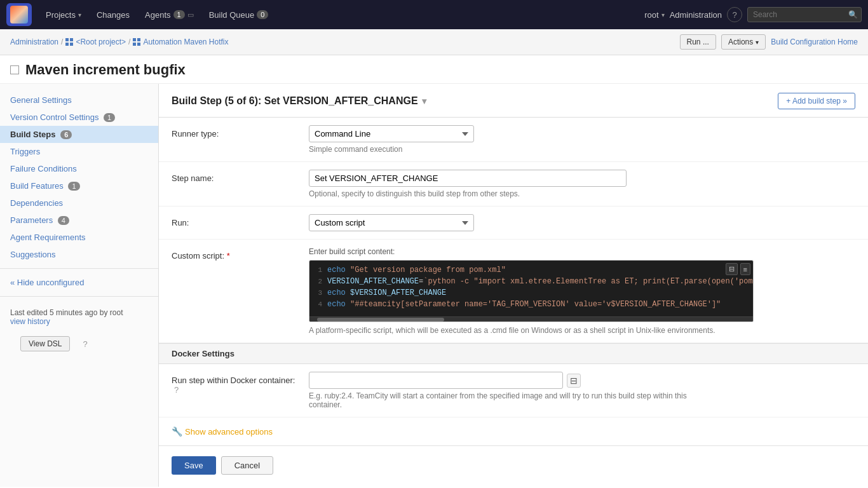  I want to click on sidebar-item-failure-conditions: Failure Conditions, so click(79, 169).